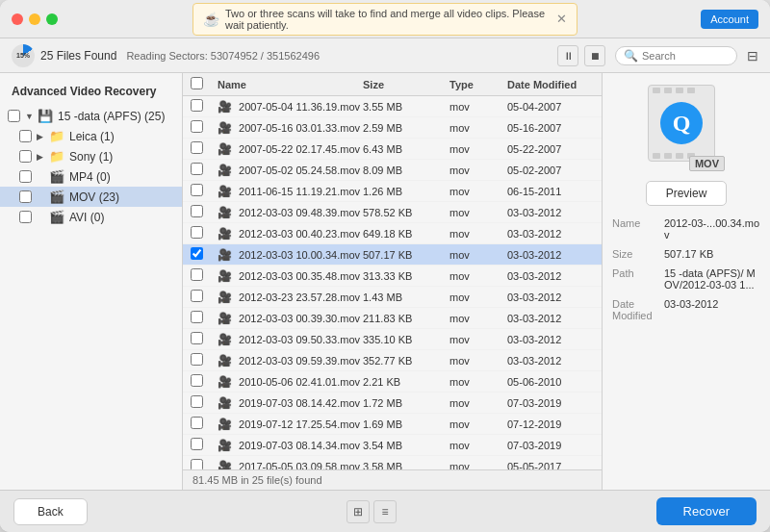  Describe the element at coordinates (551, 128) in the screenshot. I see `file-date: 05-16-2007` at that location.